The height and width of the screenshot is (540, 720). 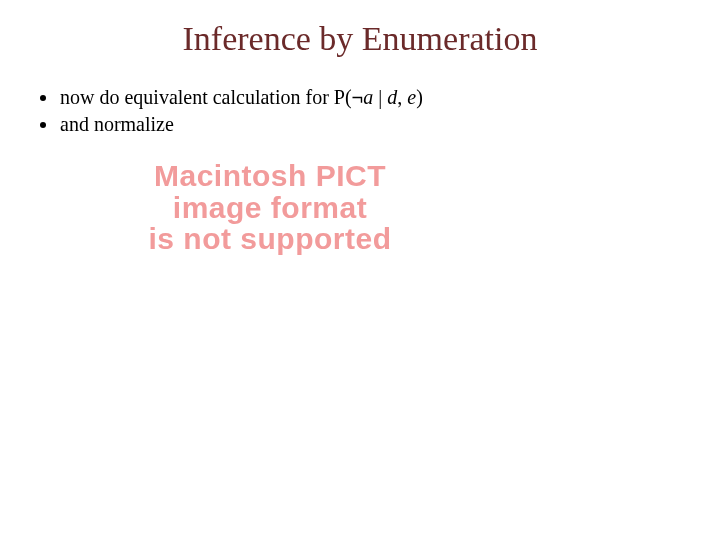 I want to click on warning-line-2: image format, so click(x=270, y=208).